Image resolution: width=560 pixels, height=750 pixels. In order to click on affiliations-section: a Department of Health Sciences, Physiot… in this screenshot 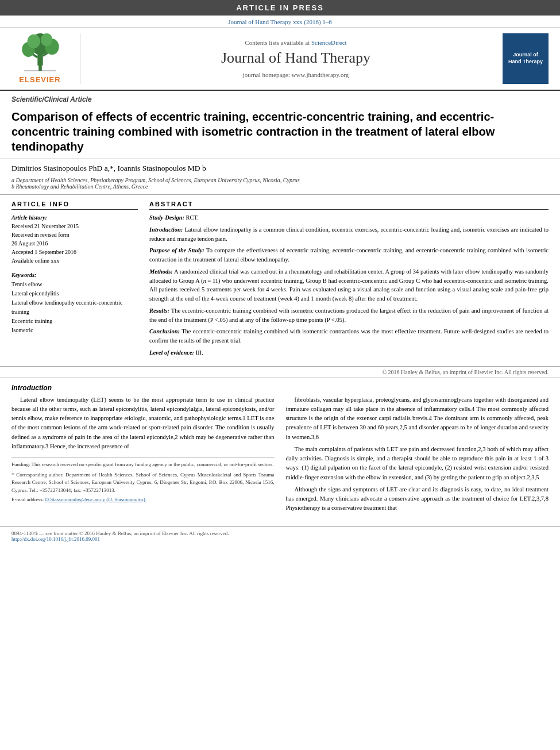, I will do `click(280, 185)`.